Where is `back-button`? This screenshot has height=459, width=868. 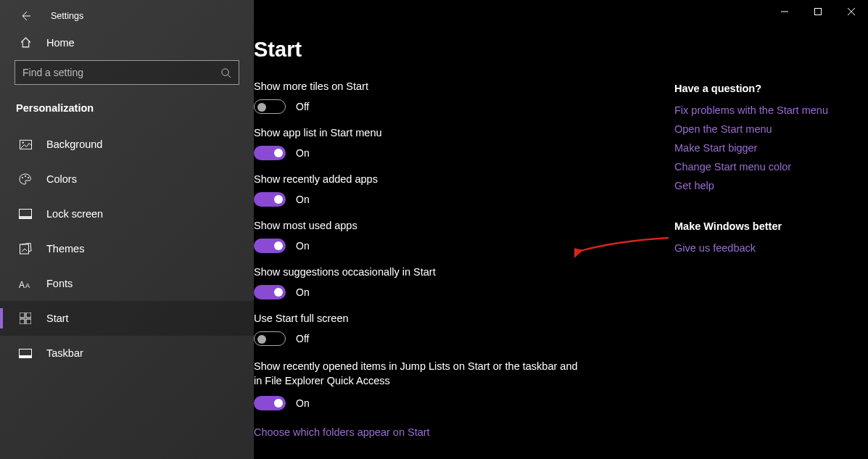
back-button is located at coordinates (25, 16).